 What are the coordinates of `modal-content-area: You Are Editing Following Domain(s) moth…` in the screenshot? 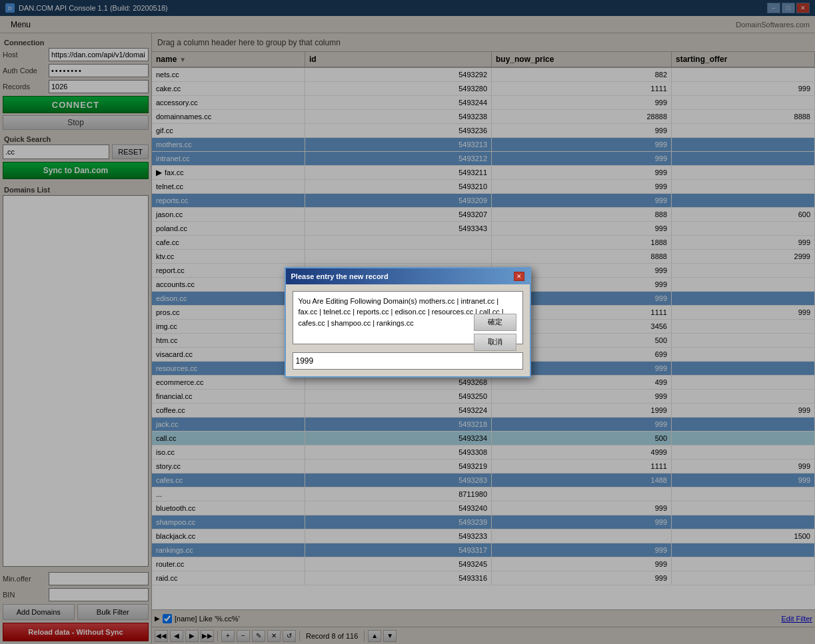 It's located at (408, 330).